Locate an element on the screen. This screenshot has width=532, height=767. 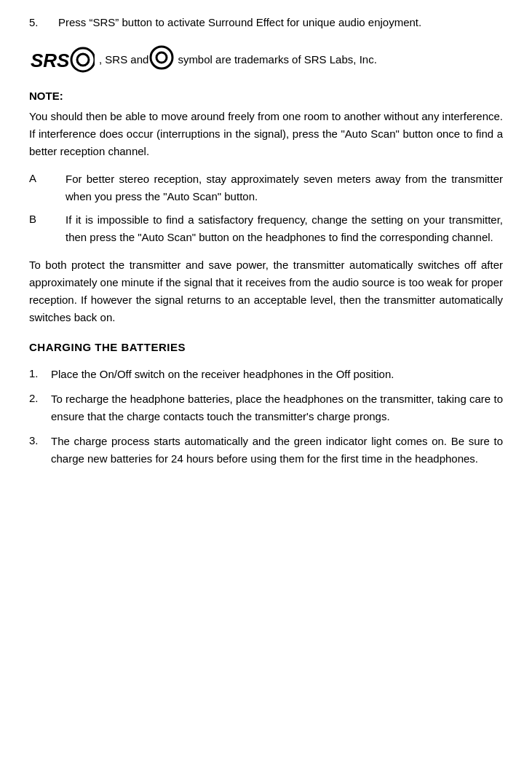
step5-container: 5. Press “SRS” button to activate Surrou… is located at coordinates (266, 23).